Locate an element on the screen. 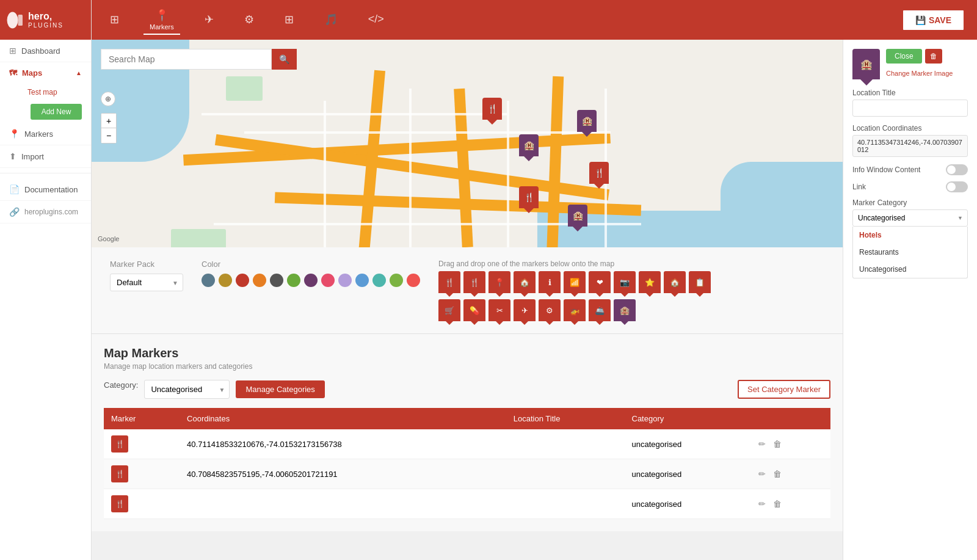 The image size is (977, 560). info-window-toggle is located at coordinates (957, 170).